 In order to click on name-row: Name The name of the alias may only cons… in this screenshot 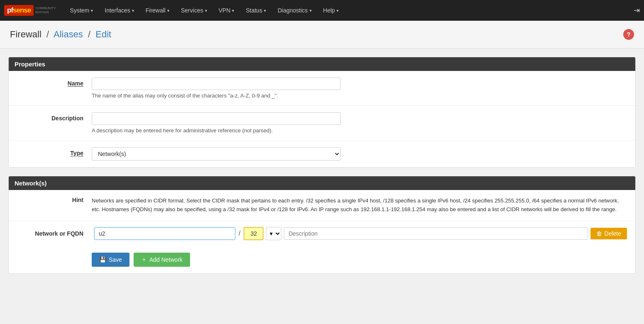, I will do `click(322, 88)`.